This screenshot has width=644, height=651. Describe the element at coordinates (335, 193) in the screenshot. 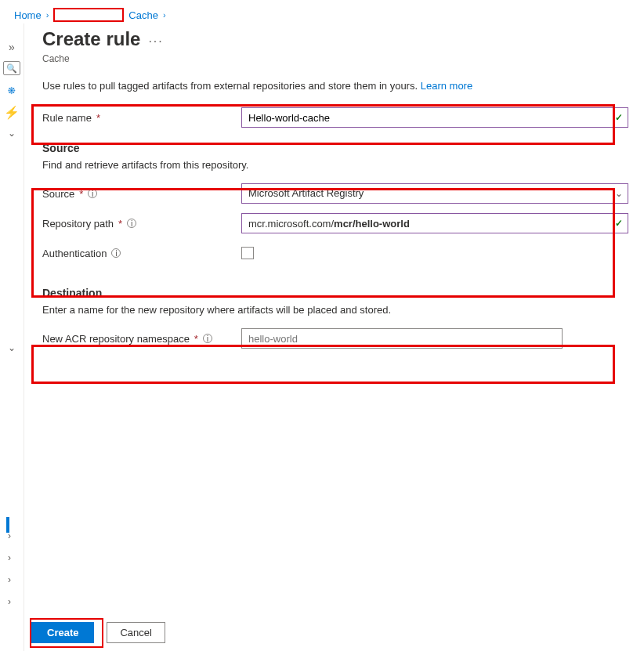

I see `row-source: Source * i Microsoft Artifact Registry ⌄` at that location.